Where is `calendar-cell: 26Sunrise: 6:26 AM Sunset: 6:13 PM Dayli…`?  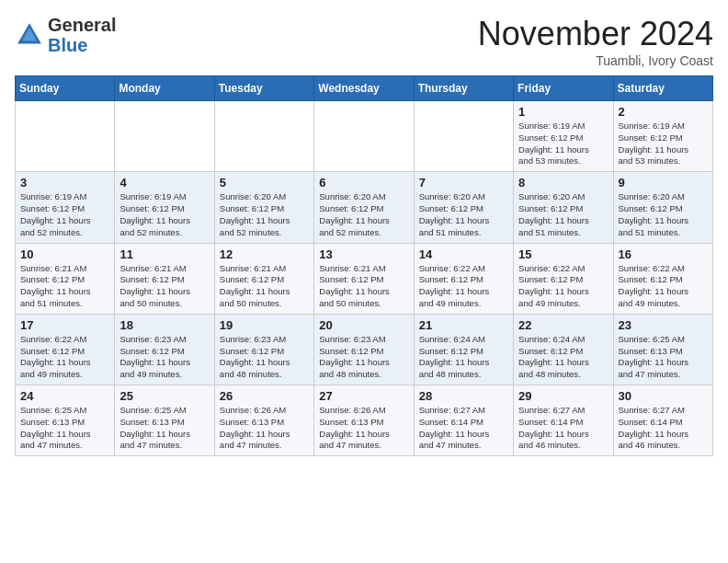 calendar-cell: 26Sunrise: 6:26 AM Sunset: 6:13 PM Dayli… is located at coordinates (264, 421).